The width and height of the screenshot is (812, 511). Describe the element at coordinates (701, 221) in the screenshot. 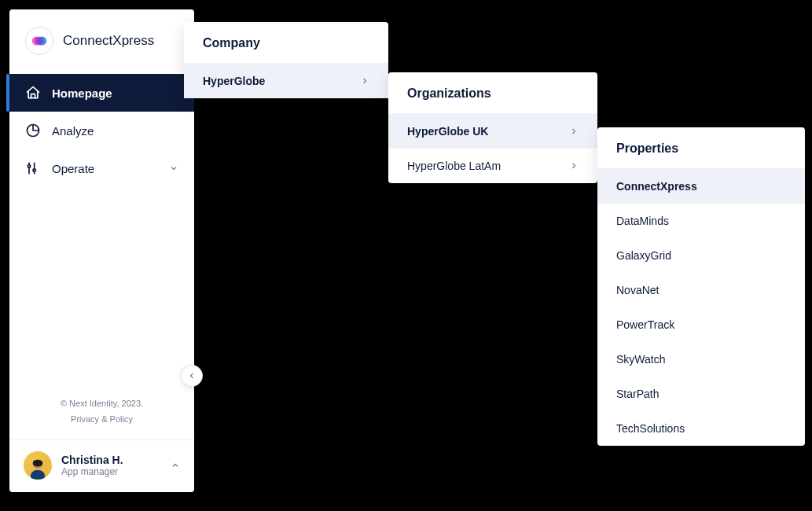

I see `prop-item-dataminds: DataMinds` at that location.